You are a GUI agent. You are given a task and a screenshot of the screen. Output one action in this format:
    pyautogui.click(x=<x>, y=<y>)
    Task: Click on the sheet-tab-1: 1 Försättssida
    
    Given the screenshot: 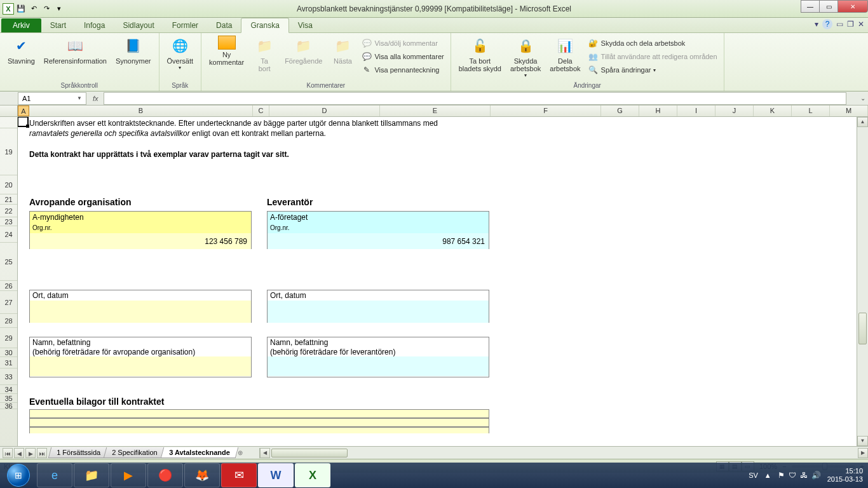 What is the action you would take?
    pyautogui.click(x=79, y=452)
    